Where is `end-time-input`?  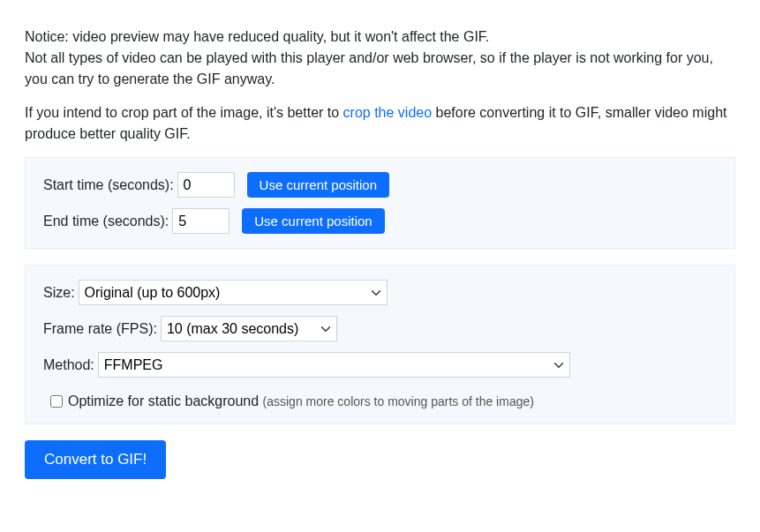
end-time-input is located at coordinates (201, 221).